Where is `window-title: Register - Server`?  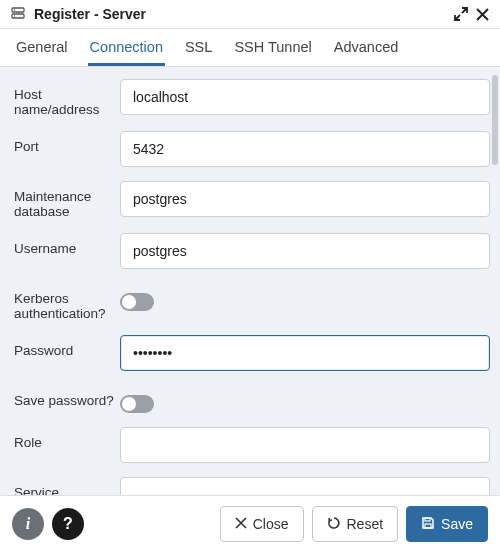
window-title: Register - Server is located at coordinates (240, 14).